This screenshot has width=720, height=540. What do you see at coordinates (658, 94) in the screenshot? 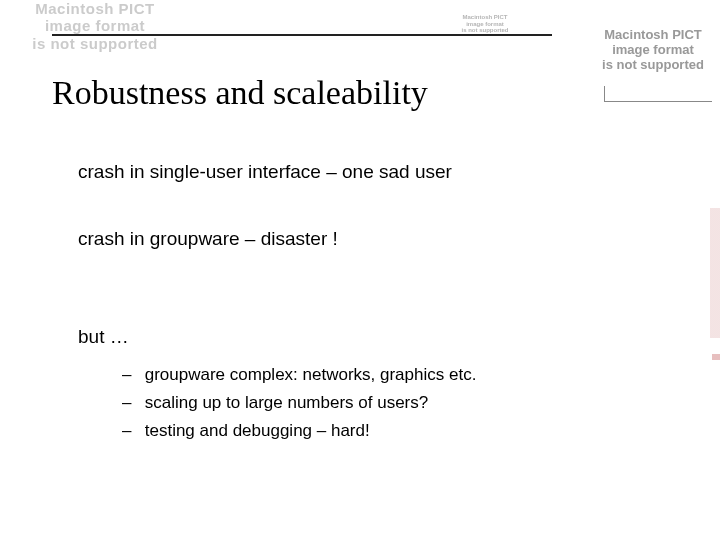
I see `corner-box-decor` at bounding box center [658, 94].